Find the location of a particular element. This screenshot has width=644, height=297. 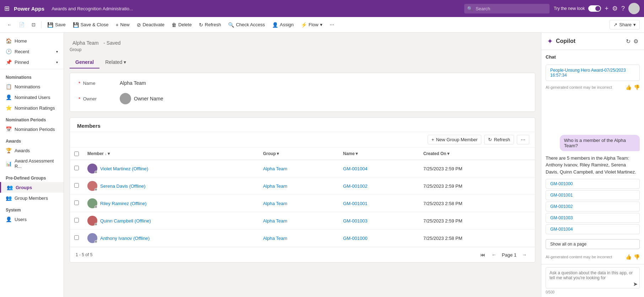

sidebar-item-users: 👤 Users is located at coordinates (32, 219).